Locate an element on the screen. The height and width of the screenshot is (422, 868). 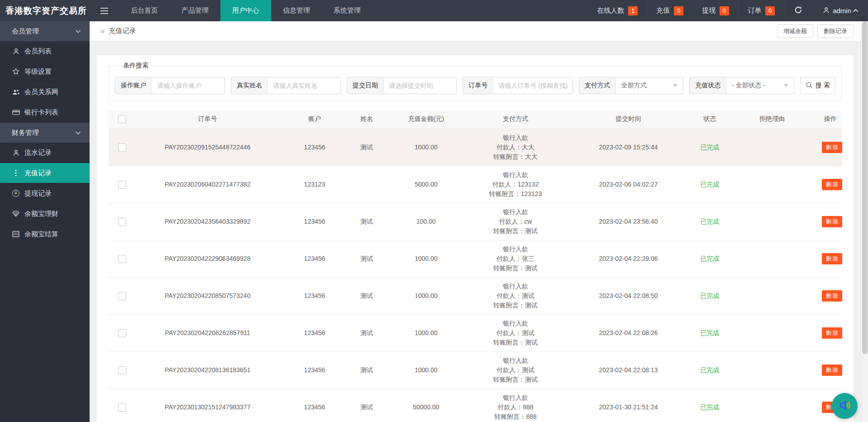
search-filter: 操作账户 is located at coordinates (170, 86).